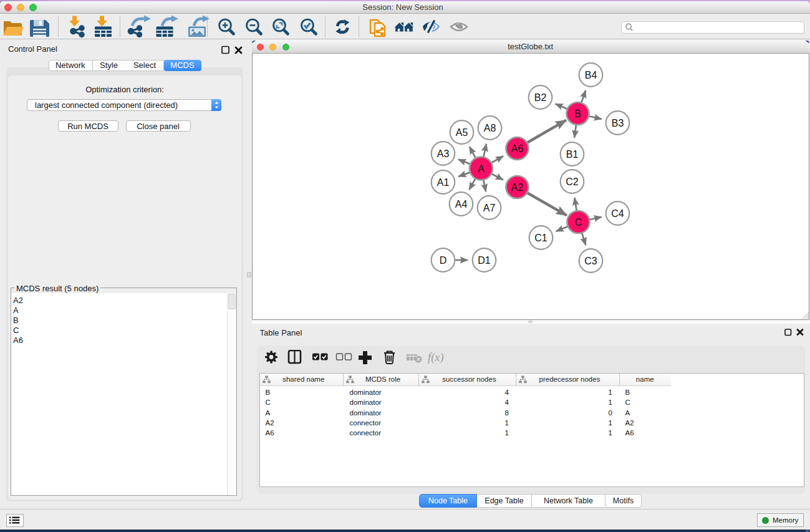 The height and width of the screenshot is (532, 810). Describe the element at coordinates (617, 213) in the screenshot. I see `svg-text: C4` at that location.